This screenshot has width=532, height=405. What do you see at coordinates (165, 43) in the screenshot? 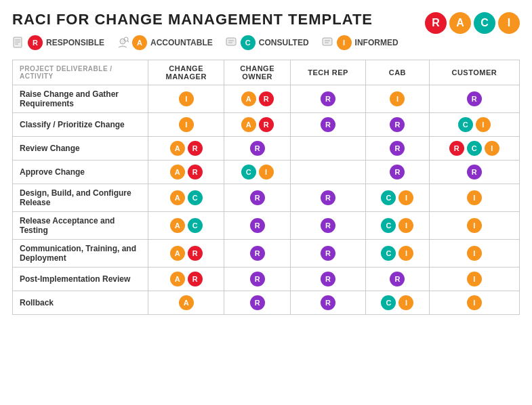
I see `legend-accountable: A ACCOUNTABLE` at bounding box center [165, 43].